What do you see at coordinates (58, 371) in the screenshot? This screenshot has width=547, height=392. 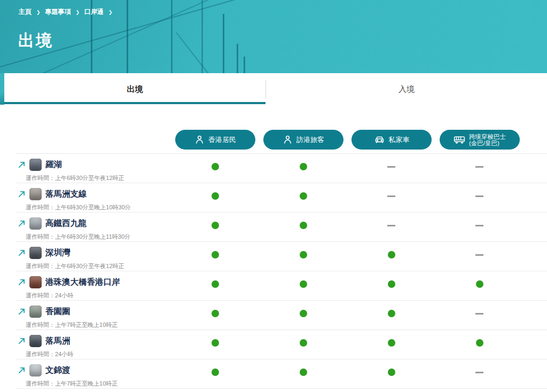 I see `checkpoint-name-link: 文錦渡` at bounding box center [58, 371].